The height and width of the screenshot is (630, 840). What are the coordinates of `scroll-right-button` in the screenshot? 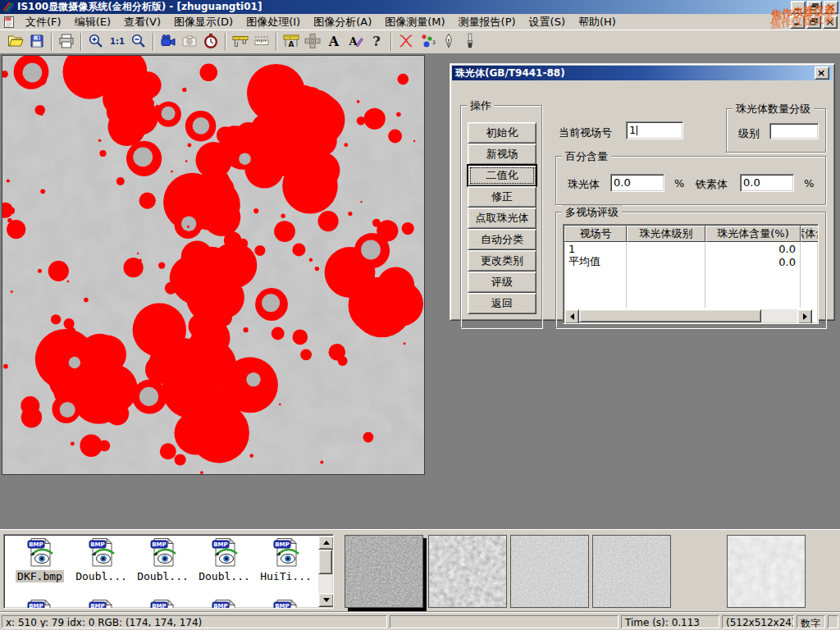 It's located at (805, 317).